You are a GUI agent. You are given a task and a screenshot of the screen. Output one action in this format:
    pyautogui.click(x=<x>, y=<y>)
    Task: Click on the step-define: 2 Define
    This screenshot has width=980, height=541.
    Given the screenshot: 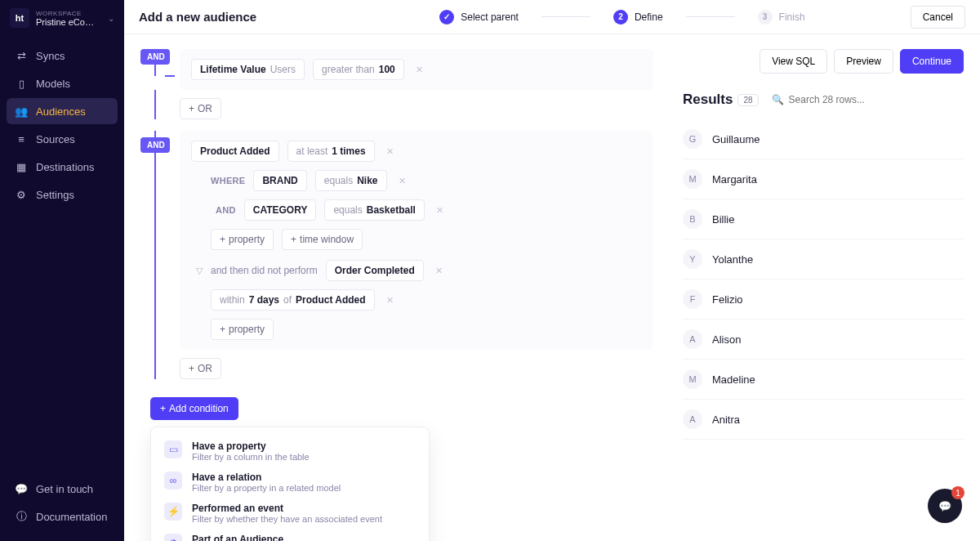 What is the action you would take?
    pyautogui.click(x=639, y=17)
    